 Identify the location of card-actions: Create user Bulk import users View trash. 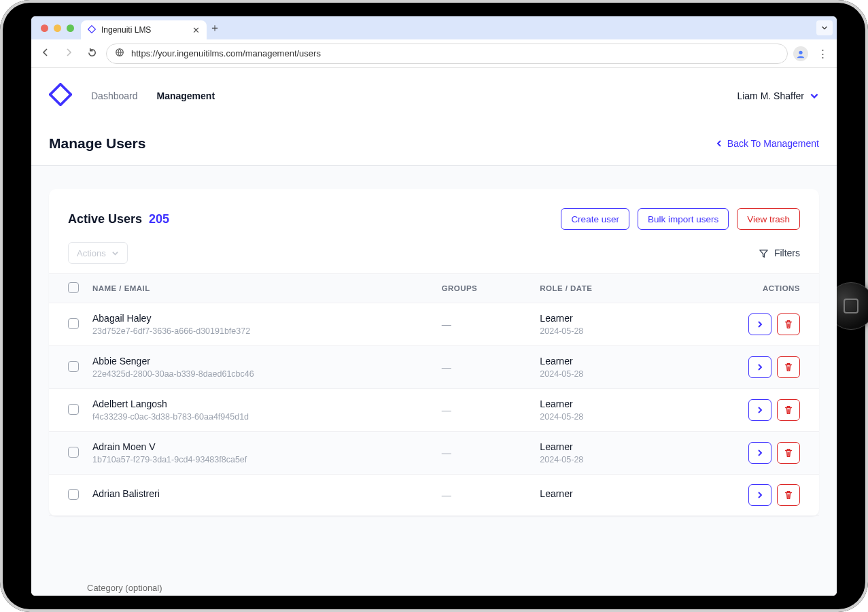
(680, 219).